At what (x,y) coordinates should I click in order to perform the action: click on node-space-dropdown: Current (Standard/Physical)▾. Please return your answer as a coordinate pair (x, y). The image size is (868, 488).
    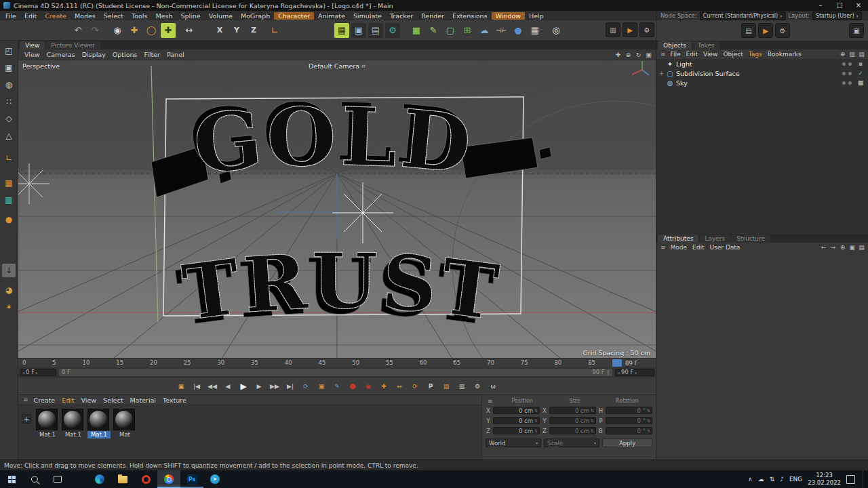
    Looking at the image, I should click on (743, 16).